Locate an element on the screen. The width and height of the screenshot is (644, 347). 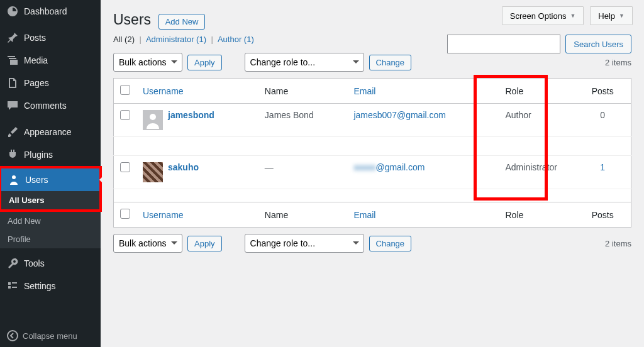
media-icon is located at coordinates (13, 60).